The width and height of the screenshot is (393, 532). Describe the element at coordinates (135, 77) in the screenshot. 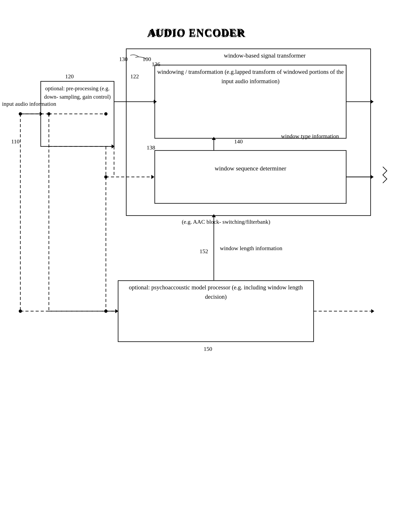

I see `ref-122: 122` at that location.